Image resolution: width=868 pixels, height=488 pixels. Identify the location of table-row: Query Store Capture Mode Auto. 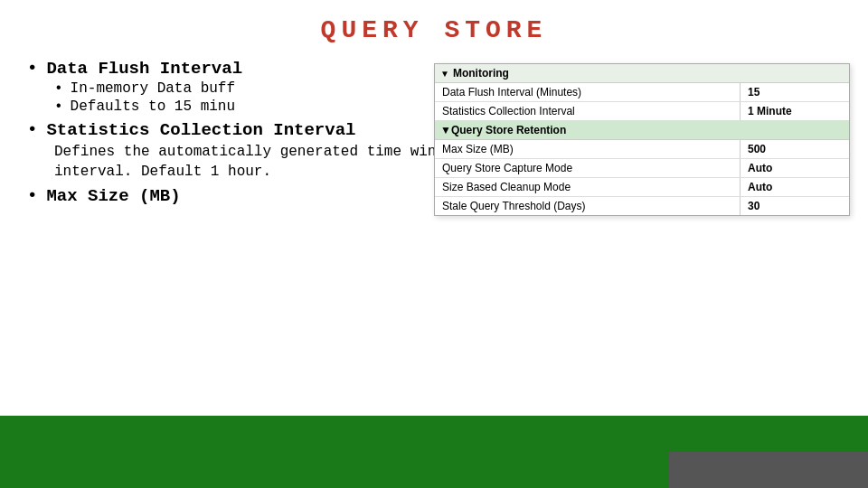
(642, 168).